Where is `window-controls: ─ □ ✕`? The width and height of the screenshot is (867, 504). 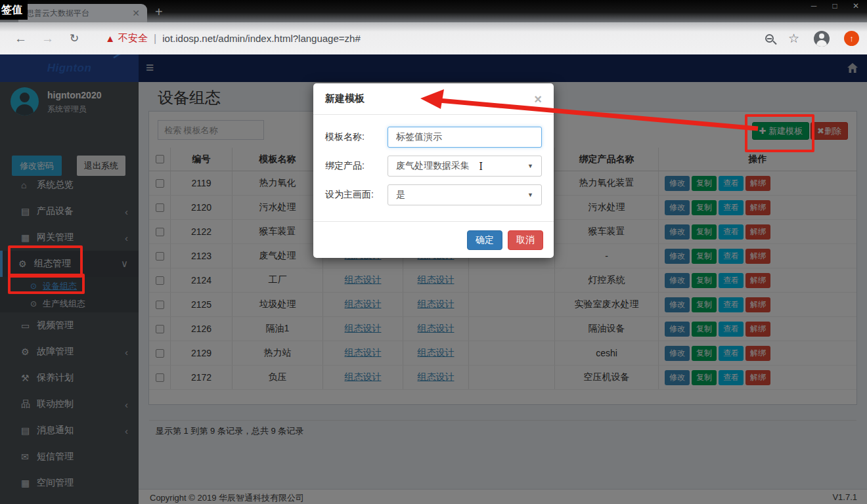 window-controls: ─ □ ✕ is located at coordinates (835, 6).